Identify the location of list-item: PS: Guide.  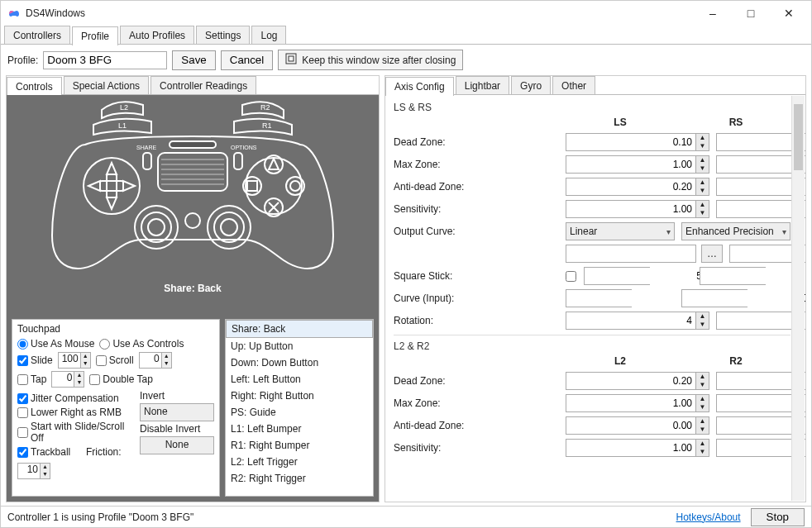
(299, 412).